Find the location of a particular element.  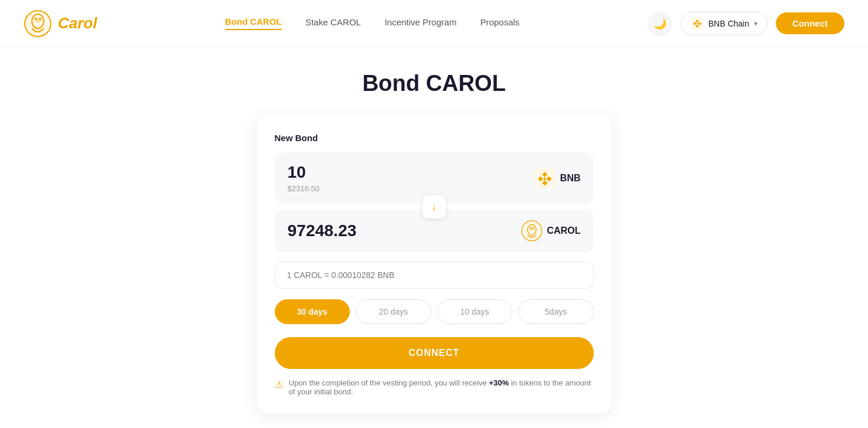

days-20-button: 20 days is located at coordinates (394, 312).